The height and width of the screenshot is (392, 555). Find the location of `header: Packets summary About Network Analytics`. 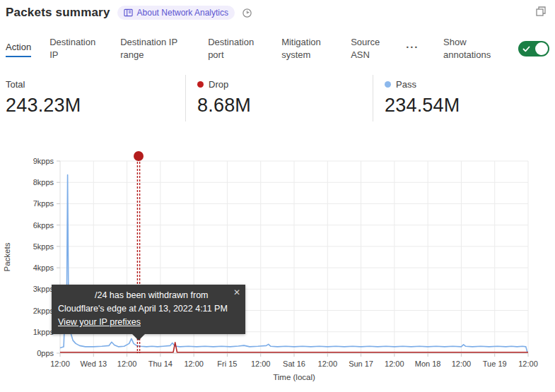

header: Packets summary About Network Analytics is located at coordinates (266, 13).